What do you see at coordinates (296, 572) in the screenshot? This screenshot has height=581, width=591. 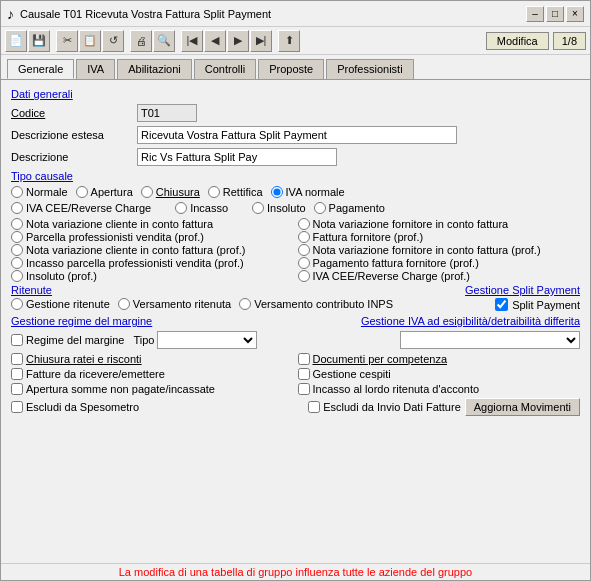 I see `status-message: La modifica di una tabella di gruppo inf…` at bounding box center [296, 572].